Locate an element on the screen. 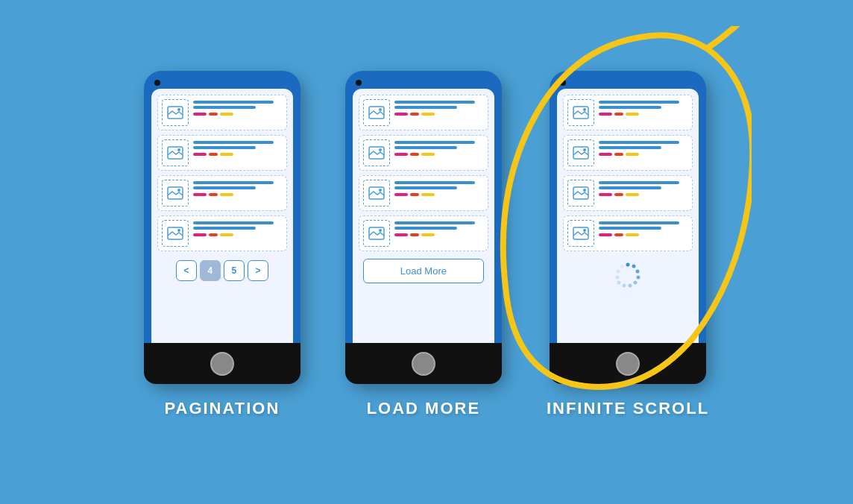 The height and width of the screenshot is (504, 853). infinite-scroll-phone is located at coordinates (628, 227).